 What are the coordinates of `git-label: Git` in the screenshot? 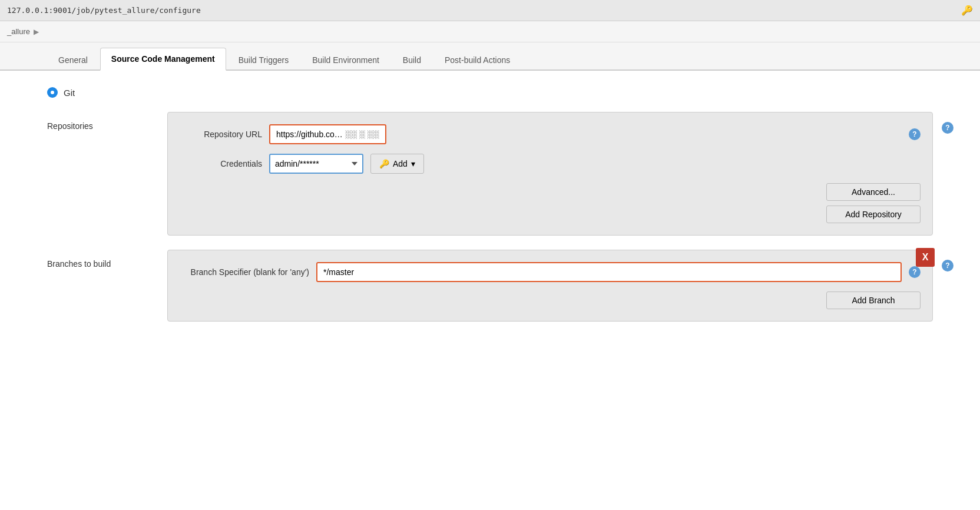 It's located at (69, 93).